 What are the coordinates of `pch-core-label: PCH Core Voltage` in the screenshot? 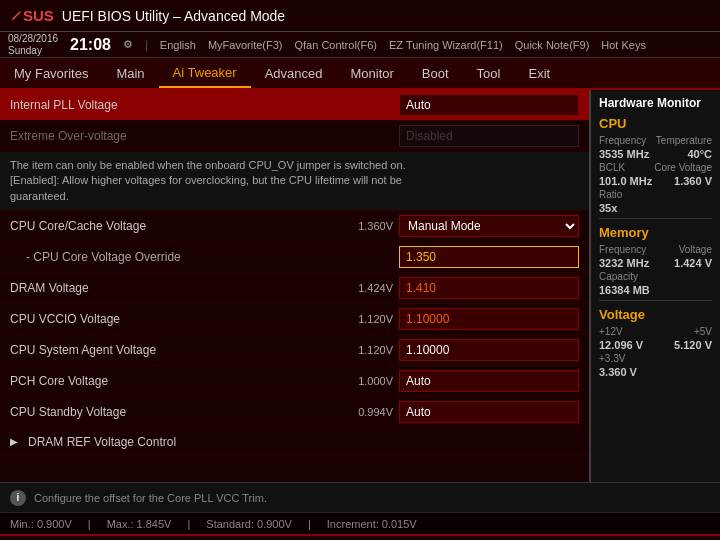 It's located at (172, 381).